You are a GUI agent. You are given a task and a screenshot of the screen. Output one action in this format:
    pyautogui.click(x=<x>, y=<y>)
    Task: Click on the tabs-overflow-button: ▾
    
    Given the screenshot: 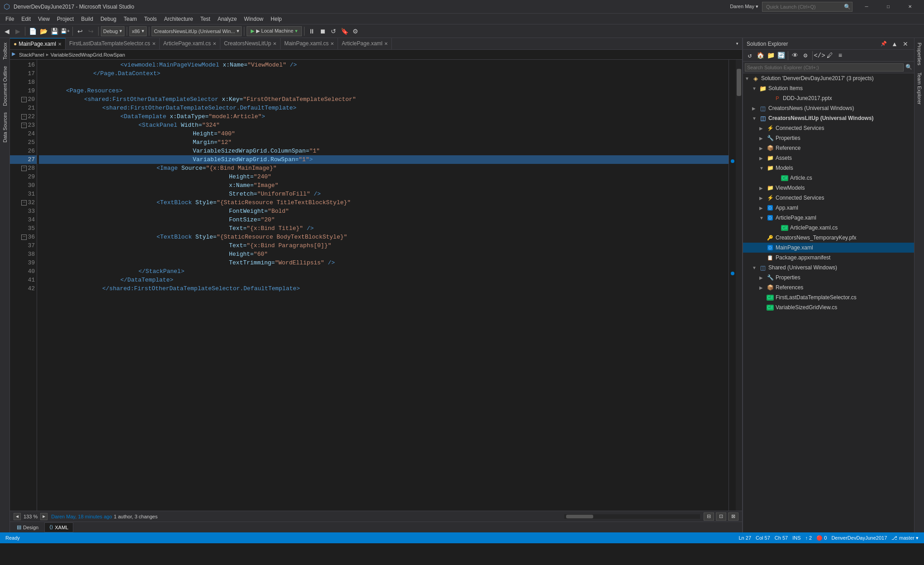 What is the action you would take?
    pyautogui.click(x=737, y=43)
    